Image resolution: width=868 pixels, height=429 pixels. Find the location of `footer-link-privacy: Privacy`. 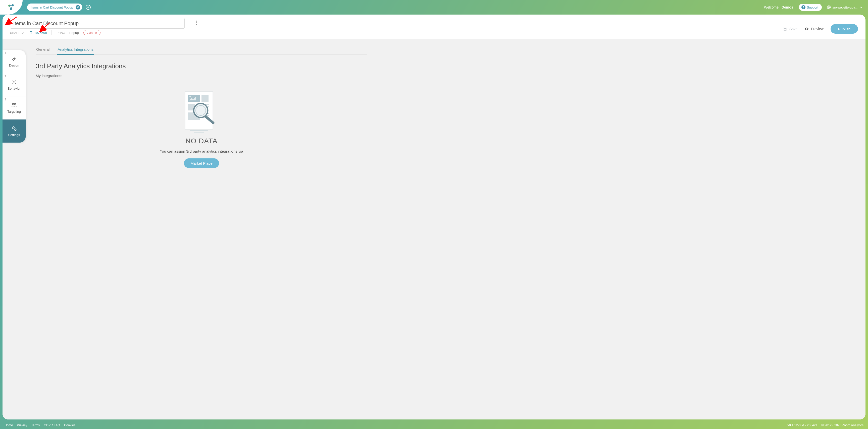

footer-link-privacy: Privacy is located at coordinates (22, 425).